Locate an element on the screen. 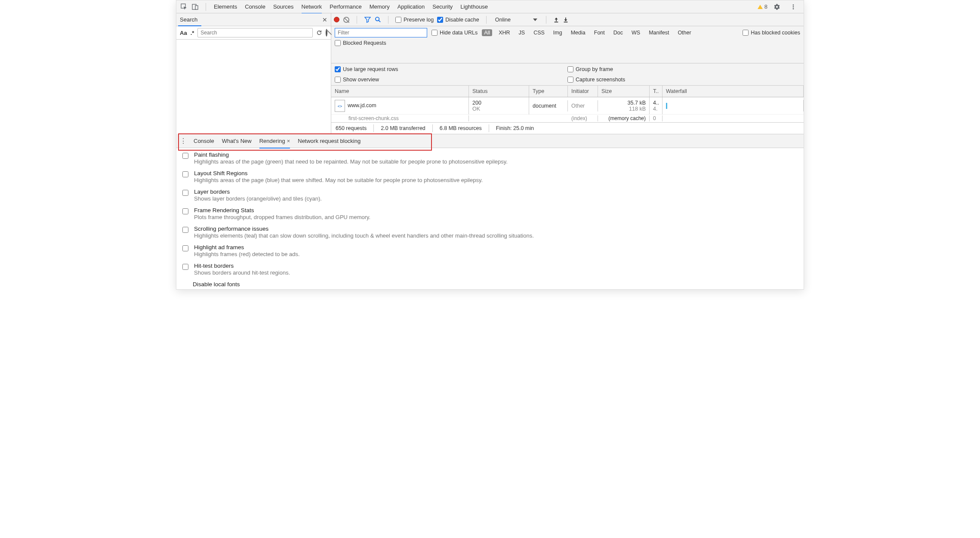 This screenshot has width=980, height=538. download-har-icon is located at coordinates (566, 20).